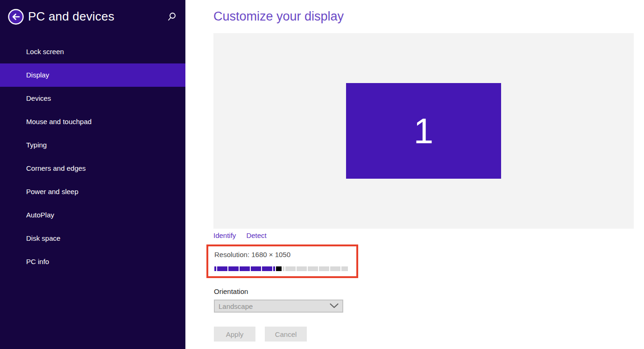  I want to click on sidebar-item-lock-screen: Lock screen, so click(92, 52).